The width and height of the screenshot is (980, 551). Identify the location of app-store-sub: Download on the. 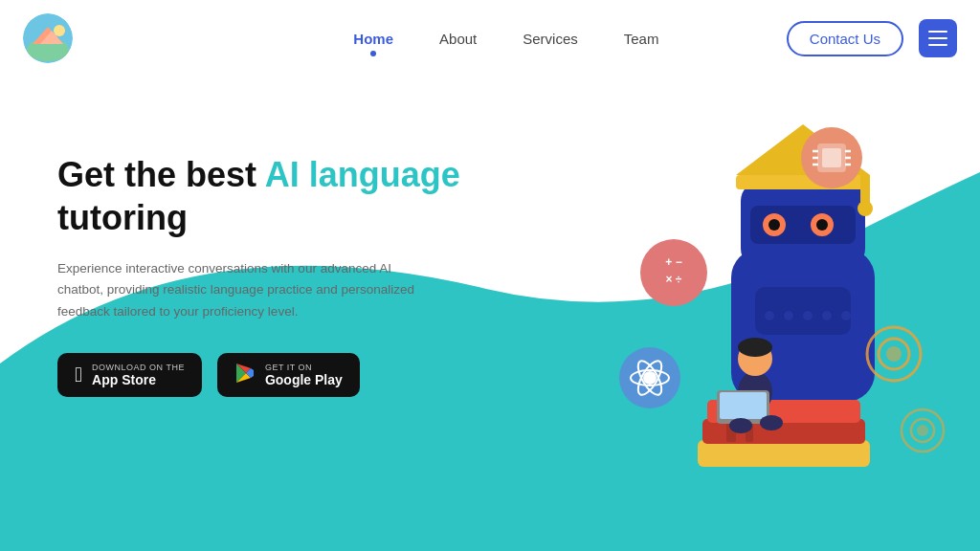
(138, 367).